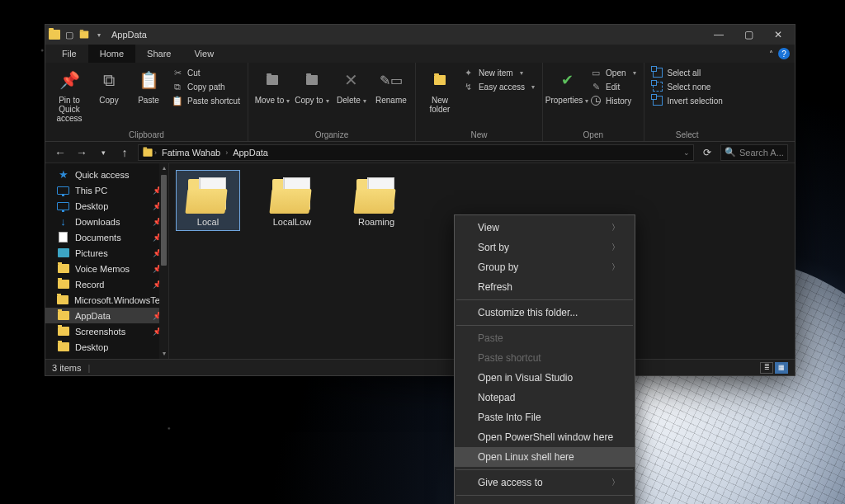 Image resolution: width=845 pixels, height=504 pixels. What do you see at coordinates (687, 73) in the screenshot?
I see `select-all-button: Select all` at bounding box center [687, 73].